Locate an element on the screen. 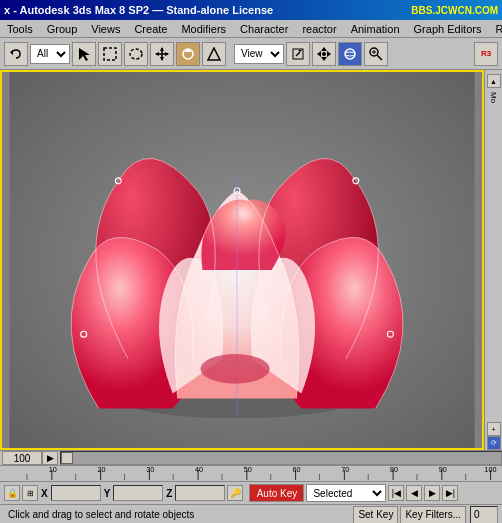 This screenshot has width=502, height=523. right-panel-zoom: + is located at coordinates (494, 429).